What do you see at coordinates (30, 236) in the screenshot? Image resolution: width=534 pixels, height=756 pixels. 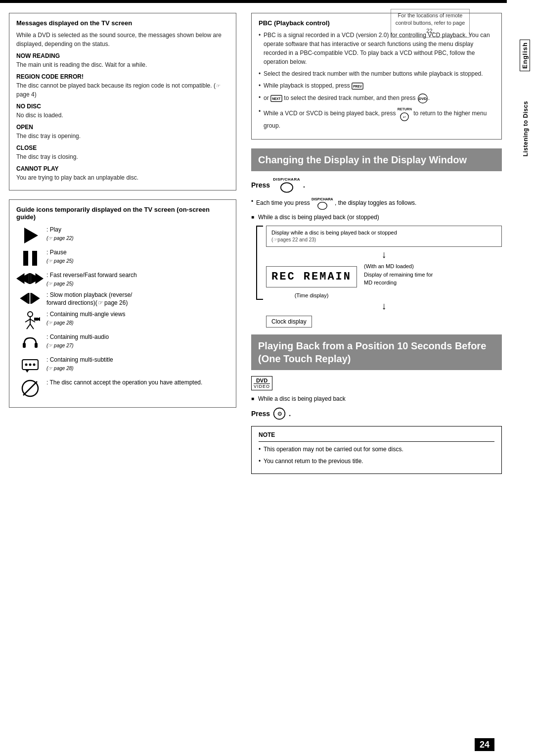 I see `play-icon` at bounding box center [30, 236].